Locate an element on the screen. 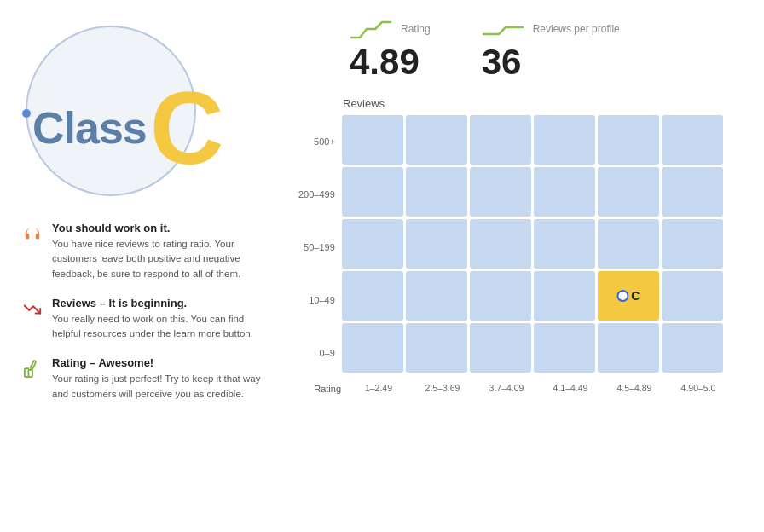 The width and height of the screenshot is (764, 532). feedback-title-3: Rating – Awesome! is located at coordinates (162, 363).